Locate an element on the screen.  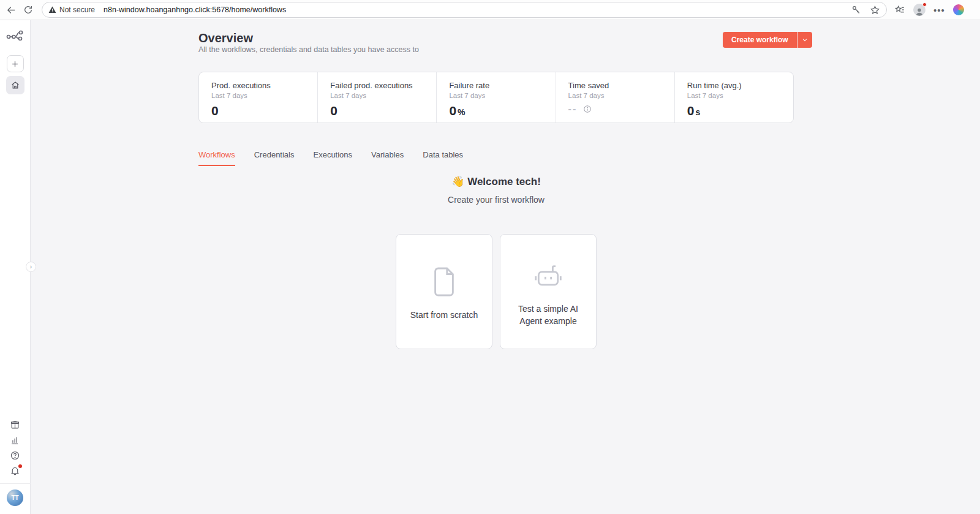
browser-menu-button: ••• is located at coordinates (940, 10).